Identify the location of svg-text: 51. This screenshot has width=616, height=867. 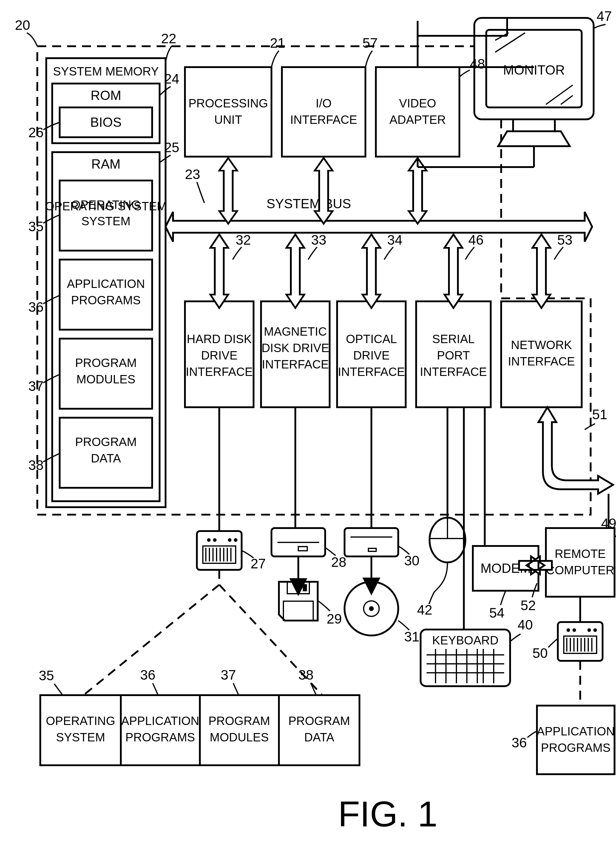
(600, 414).